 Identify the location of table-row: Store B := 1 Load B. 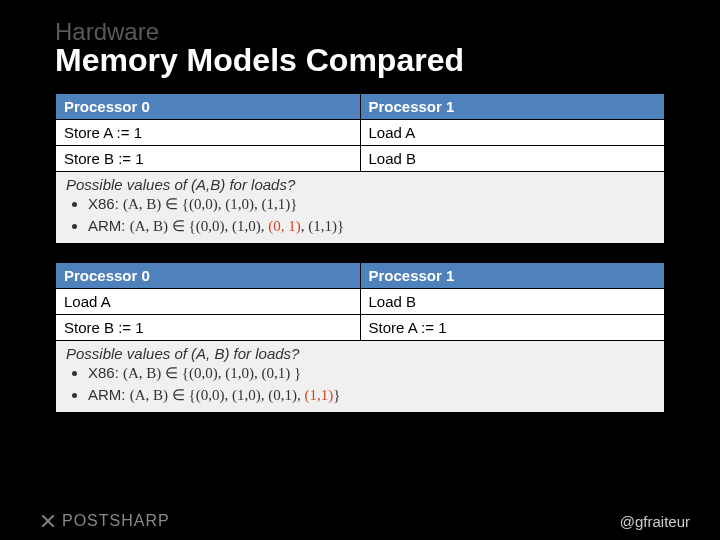
(360, 159).